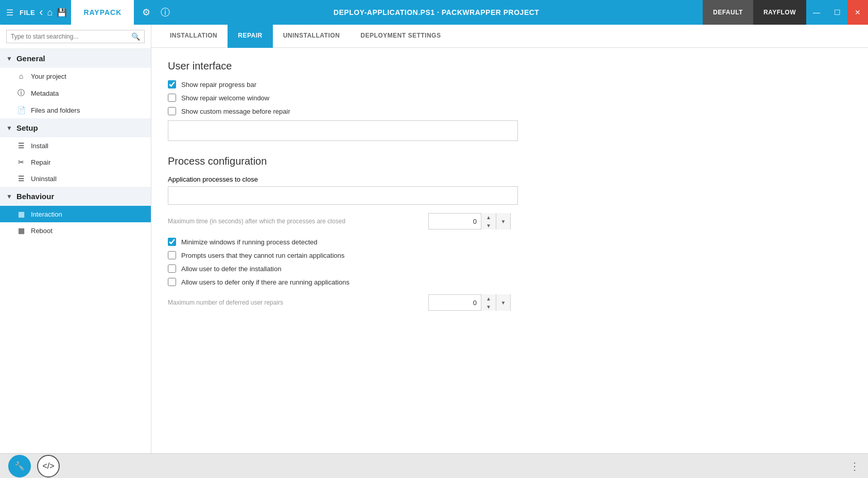  I want to click on info-icon: ⓘ, so click(165, 12).